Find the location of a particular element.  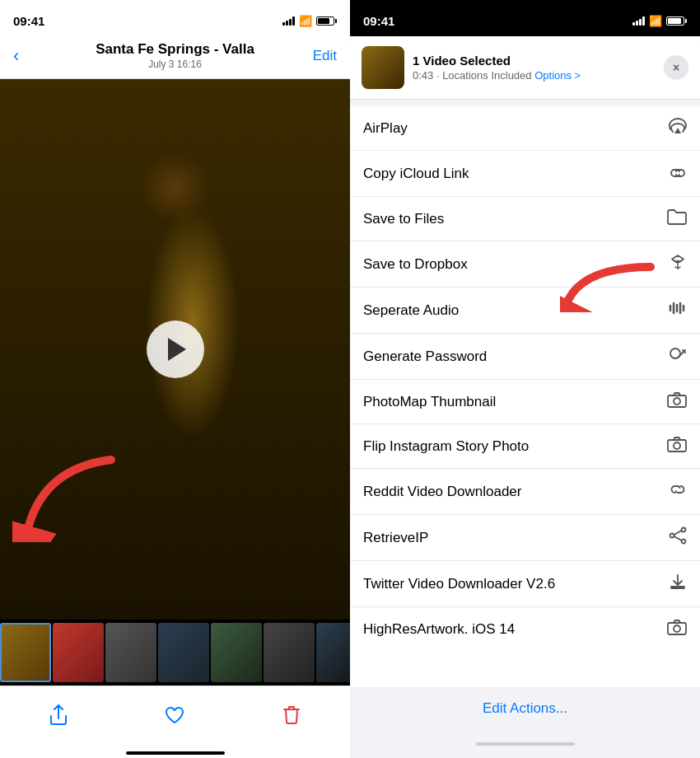

menu-item-twitter: Twitter Video Downloader V2.6 is located at coordinates (525, 584).